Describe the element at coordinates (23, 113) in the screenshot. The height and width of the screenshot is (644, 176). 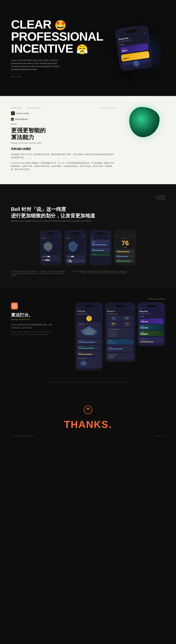
I see `interface-label-text: Interface Design` at that location.